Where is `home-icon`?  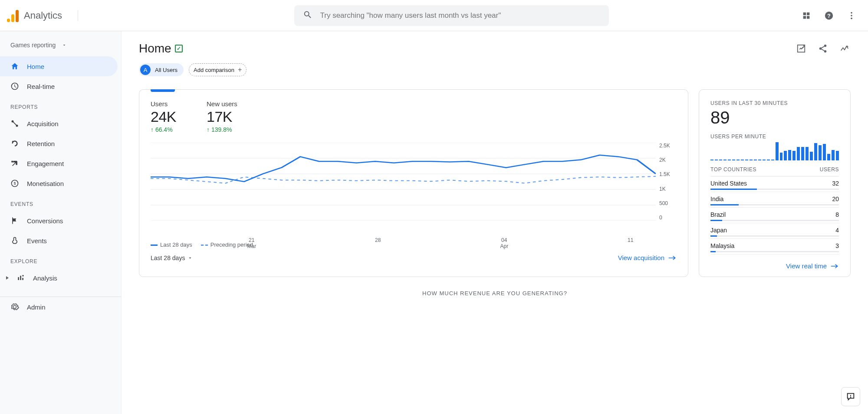
home-icon is located at coordinates (15, 66).